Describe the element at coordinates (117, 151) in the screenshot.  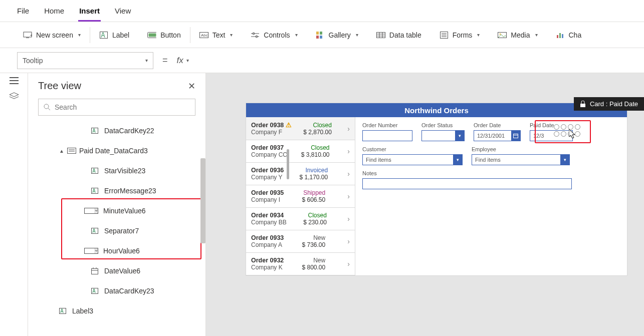
I see `tree-item-expandable: ▲ Paid Date_DataCard3` at that location.